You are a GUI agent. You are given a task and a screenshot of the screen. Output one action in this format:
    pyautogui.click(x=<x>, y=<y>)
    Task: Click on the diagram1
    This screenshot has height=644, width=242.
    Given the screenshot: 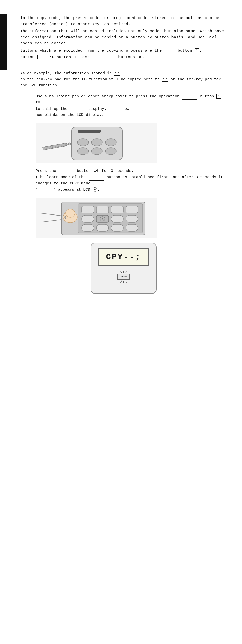 What is the action you would take?
    pyautogui.click(x=96, y=143)
    